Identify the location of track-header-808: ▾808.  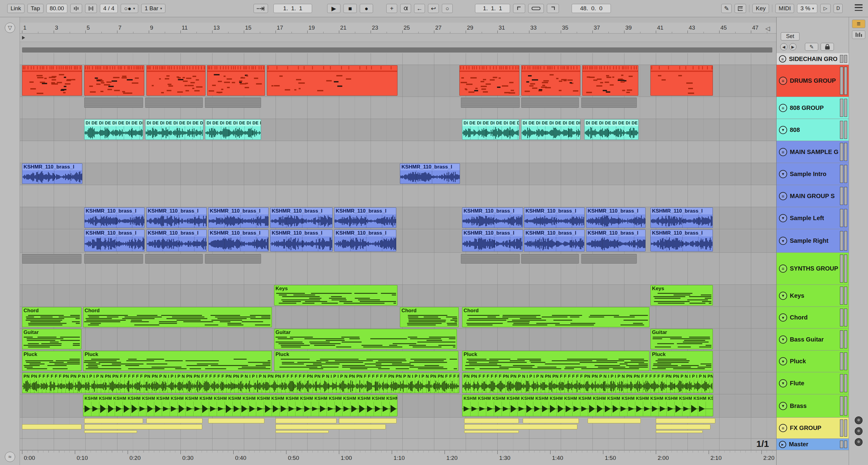
(813, 130).